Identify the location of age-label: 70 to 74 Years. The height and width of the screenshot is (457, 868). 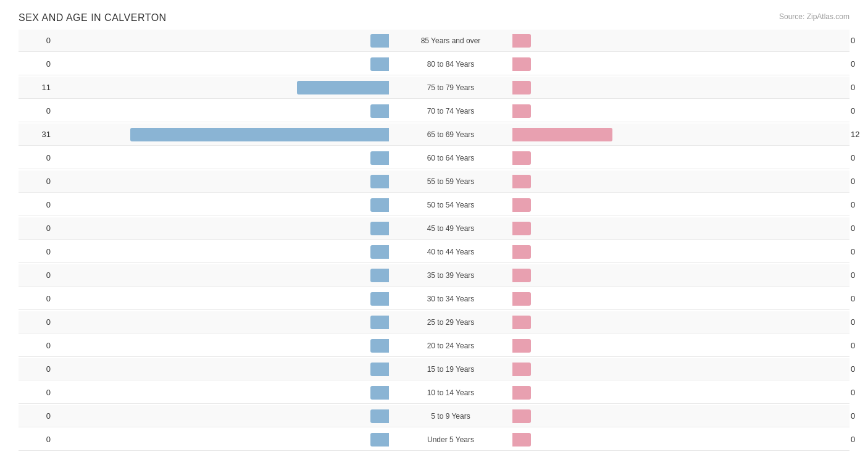
(451, 111).